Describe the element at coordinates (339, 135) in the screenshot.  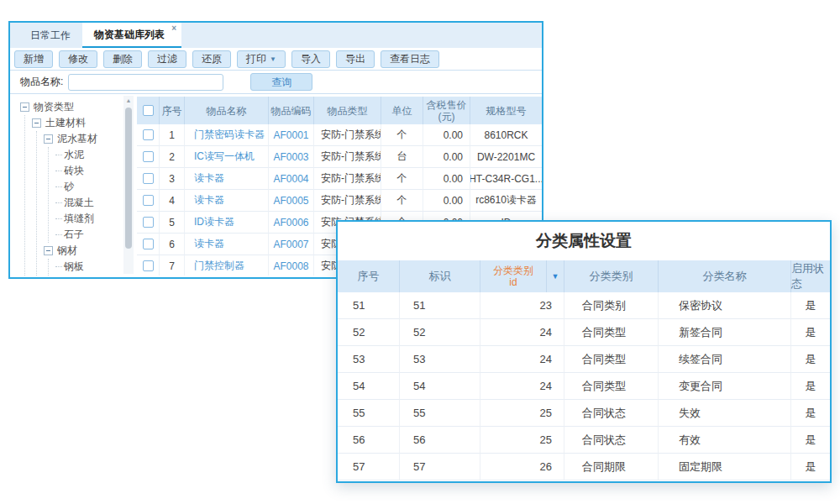
I see `table-row: 1 门禁密码读卡器 AF0001 安防-门禁系统 个 0.00 8610RCK` at that location.